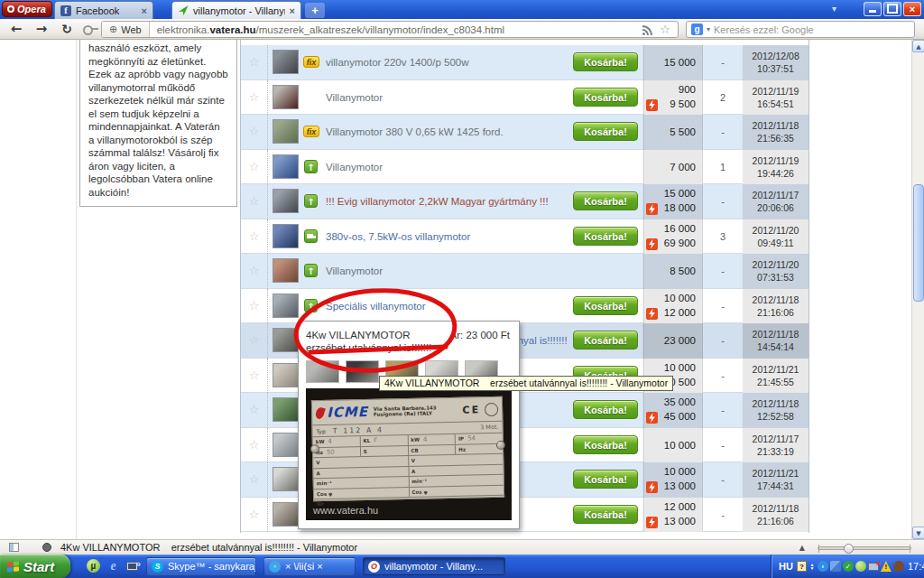 This screenshot has height=578, width=924. I want to click on motor-nameplate: ICME Via Santa Barbara,143 Fusignano (Ra…, so click(408, 449).